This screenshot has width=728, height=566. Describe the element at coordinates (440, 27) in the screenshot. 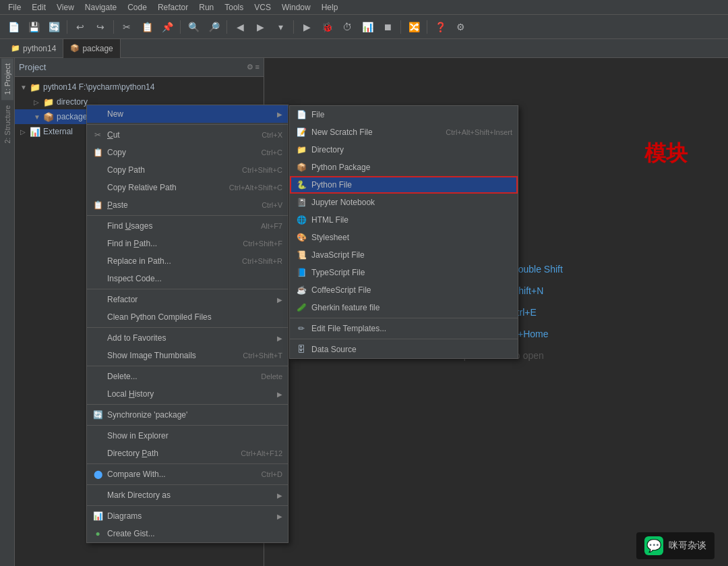

I see `help-btn: ❓` at that location.